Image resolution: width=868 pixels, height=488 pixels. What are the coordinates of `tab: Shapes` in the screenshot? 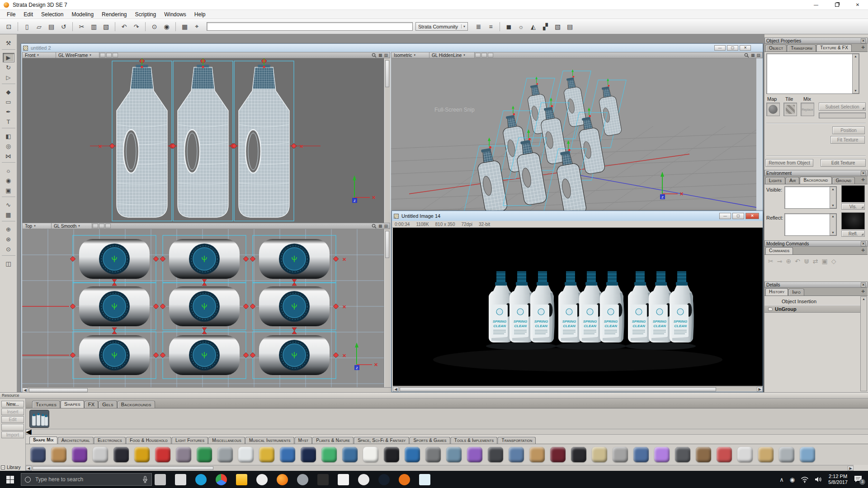 It's located at (72, 404).